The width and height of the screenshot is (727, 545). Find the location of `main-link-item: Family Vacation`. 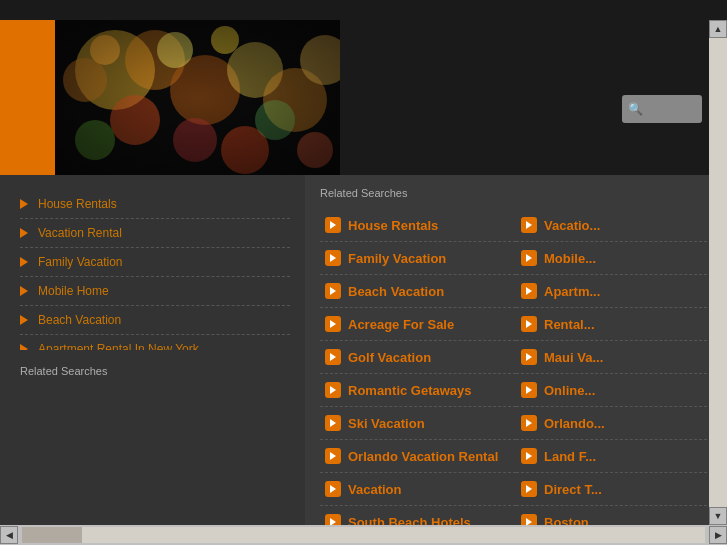

main-link-item: Family Vacation is located at coordinates (418, 258).